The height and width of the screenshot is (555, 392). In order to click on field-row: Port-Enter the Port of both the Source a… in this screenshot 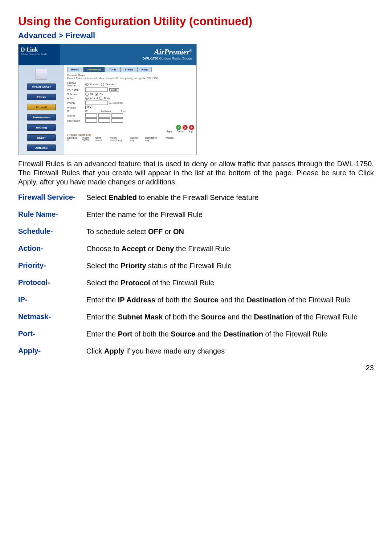, I will do `click(196, 334)`.